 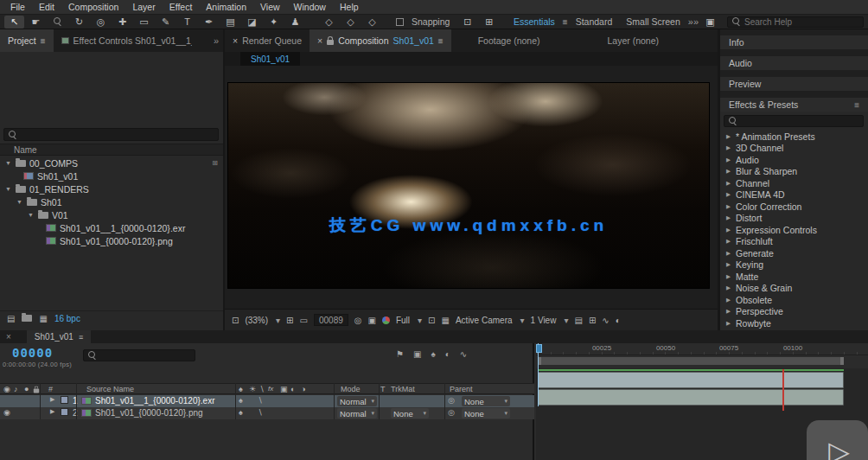 I want to click on timeline-search-input, so click(x=145, y=356).